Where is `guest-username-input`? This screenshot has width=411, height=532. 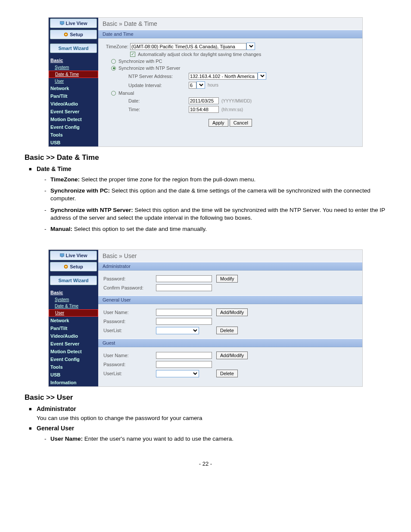 guest-username-input is located at coordinates (184, 355).